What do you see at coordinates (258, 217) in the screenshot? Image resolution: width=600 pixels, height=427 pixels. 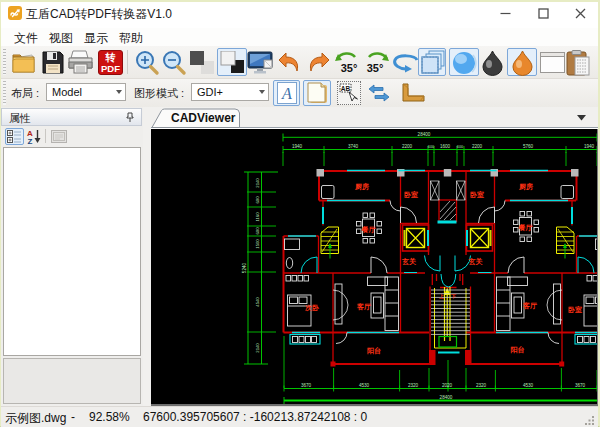 I see `svg-text: 1160` at bounding box center [258, 217].